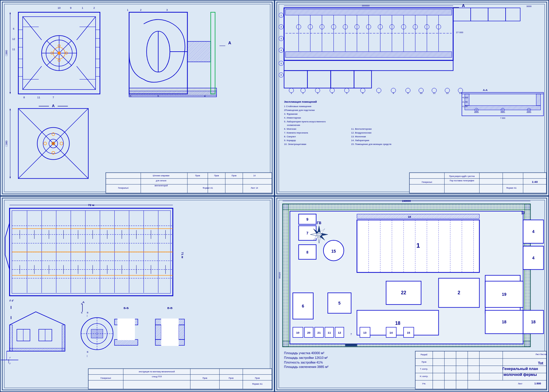 The width and height of the screenshot is (549, 392). What do you see at coordinates (334, 251) in the screenshot?
I see `svg-text: 15` at bounding box center [334, 251].